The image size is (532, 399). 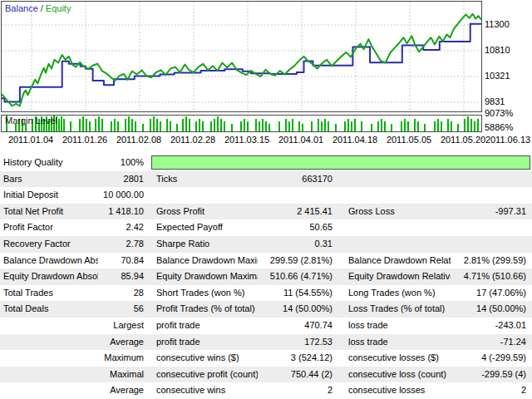 I want to click on table-row: Equity Drawdown Absolute85.94Equity Draw…, so click(x=266, y=277).